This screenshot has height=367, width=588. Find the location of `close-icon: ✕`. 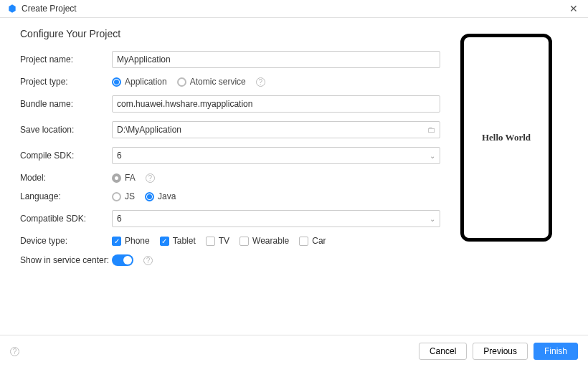

close-icon: ✕ is located at coordinates (574, 9).